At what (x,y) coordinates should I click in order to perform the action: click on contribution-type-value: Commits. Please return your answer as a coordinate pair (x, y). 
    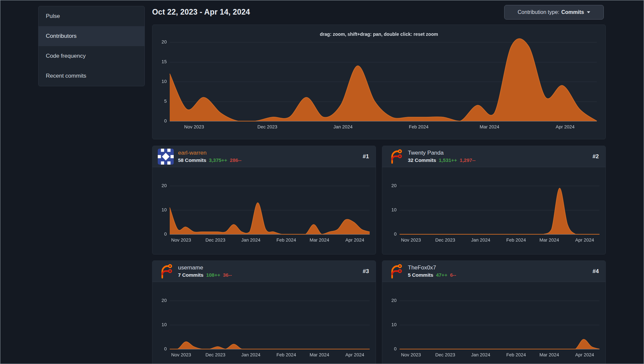
    Looking at the image, I should click on (573, 12).